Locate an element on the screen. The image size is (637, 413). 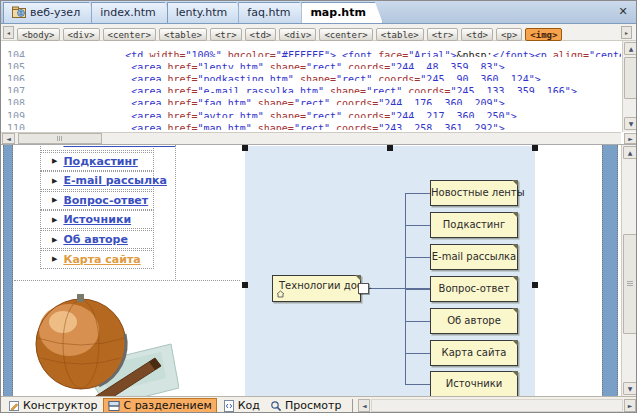
view-tab-label: Конструктор is located at coordinates (60, 406).